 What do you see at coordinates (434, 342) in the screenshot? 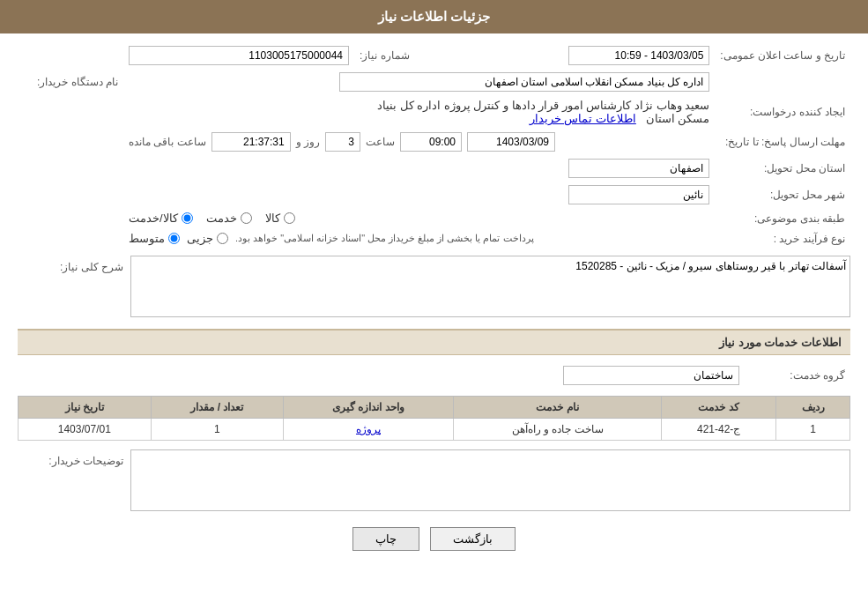
I see `service-info-title: اطلاعات خدمات مورد نیاز` at bounding box center [434, 342].